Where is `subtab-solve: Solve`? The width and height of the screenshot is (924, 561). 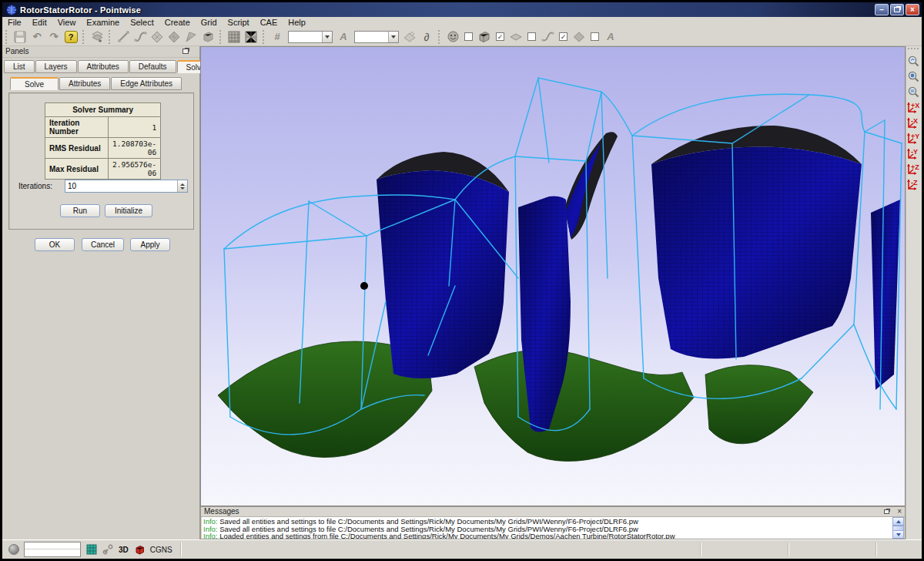
subtab-solve: Solve is located at coordinates (34, 83).